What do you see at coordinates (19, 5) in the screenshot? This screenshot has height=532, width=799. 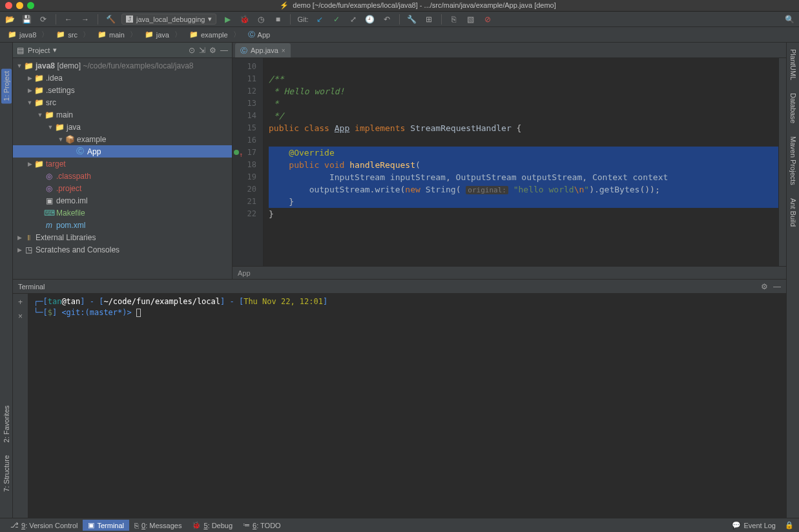 I see `minimize-window-icon` at bounding box center [19, 5].